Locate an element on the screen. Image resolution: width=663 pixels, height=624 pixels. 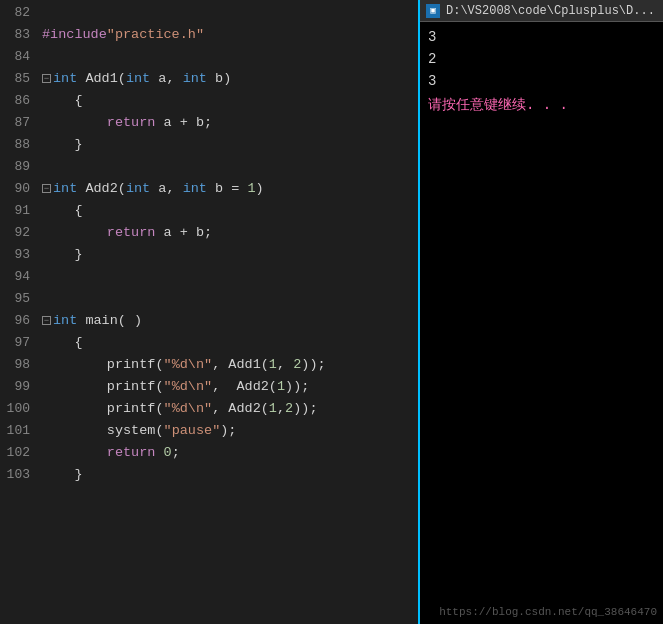
line-number: 95 is located at coordinates (19, 299).